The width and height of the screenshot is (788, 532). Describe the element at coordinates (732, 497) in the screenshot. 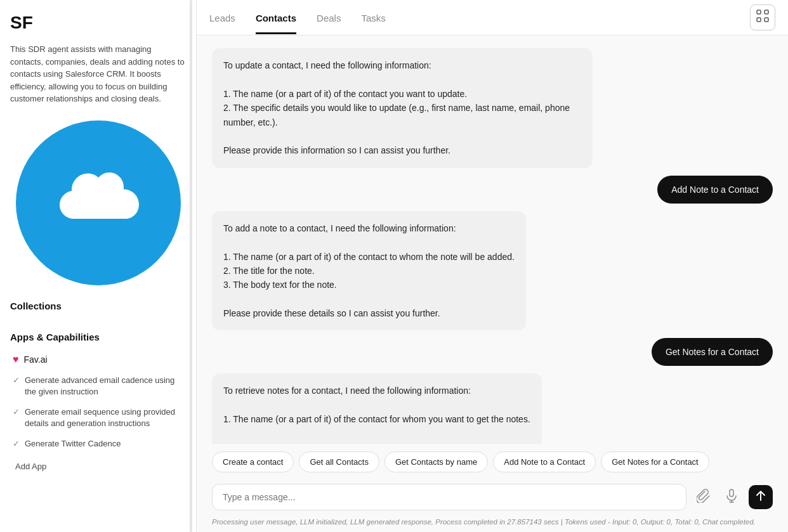

I see `voice-button` at that location.